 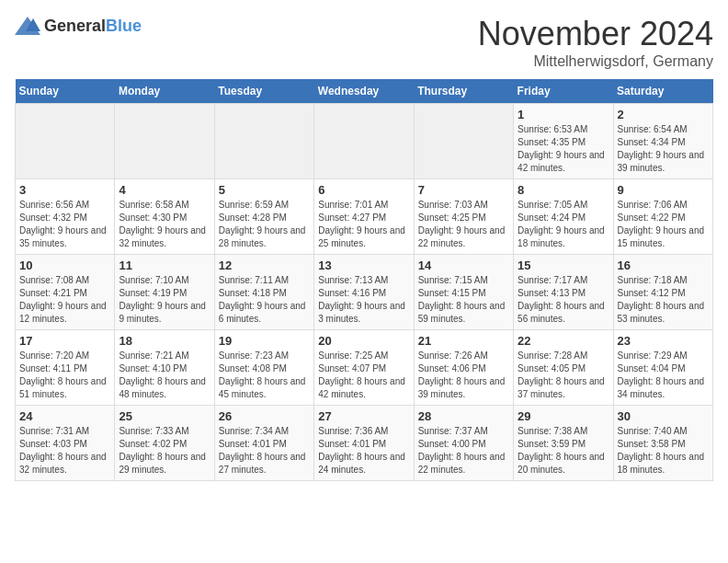 What do you see at coordinates (64, 190) in the screenshot?
I see `day-number: 3` at bounding box center [64, 190].